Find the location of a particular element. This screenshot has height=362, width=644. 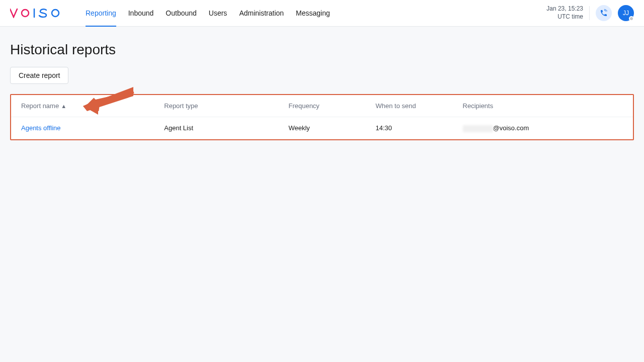

avatar-initials: JJ is located at coordinates (626, 13).